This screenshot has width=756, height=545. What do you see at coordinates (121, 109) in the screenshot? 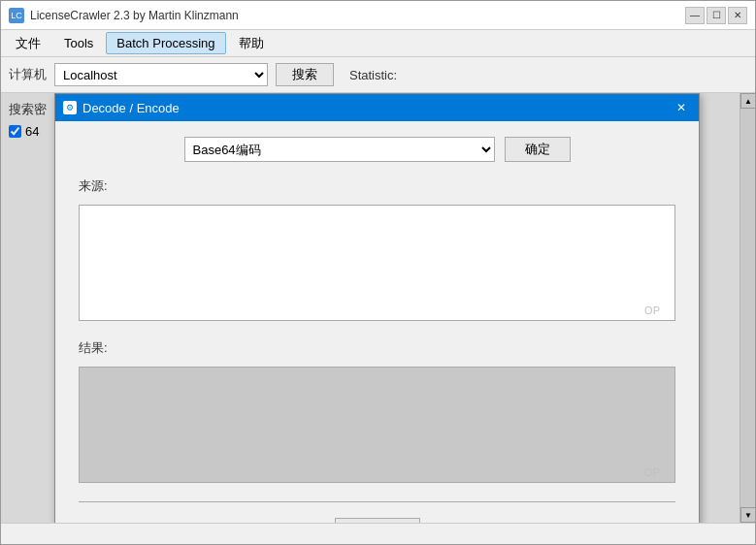
I see `dialog-title-left: ⚙ Decode / Encode` at bounding box center [121, 109].